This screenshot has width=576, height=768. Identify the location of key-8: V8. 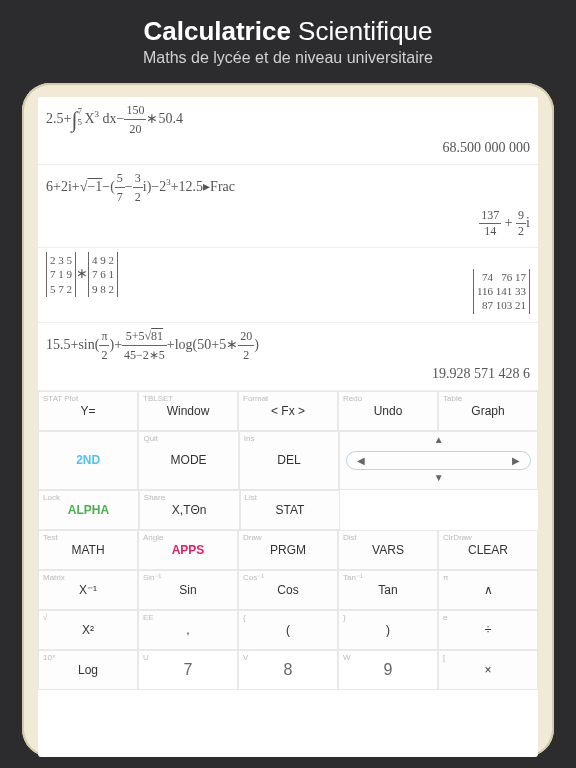
(288, 670).